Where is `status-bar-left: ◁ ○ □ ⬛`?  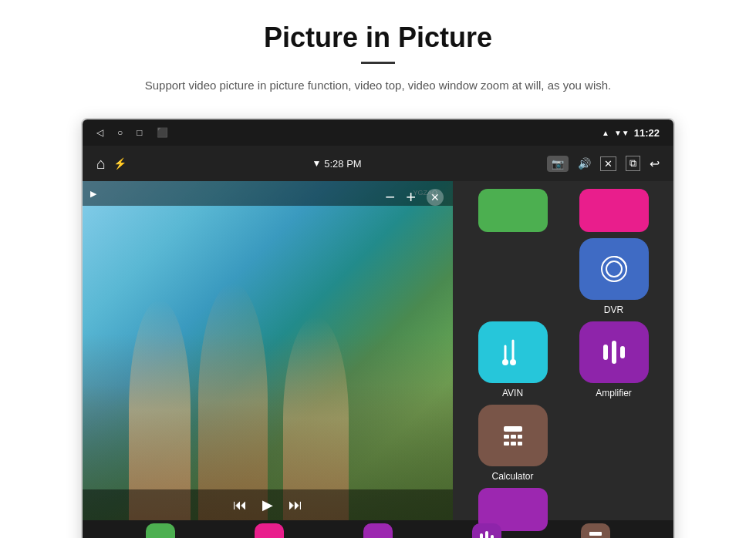 status-bar-left: ◁ ○ □ ⬛ is located at coordinates (133, 133).